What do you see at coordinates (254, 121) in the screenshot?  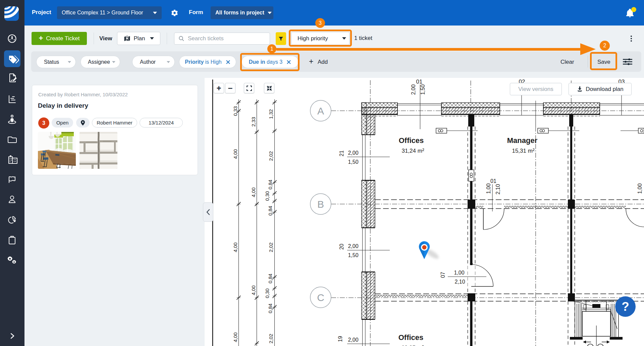 I see `svg-text: 2,33` at bounding box center [254, 121].